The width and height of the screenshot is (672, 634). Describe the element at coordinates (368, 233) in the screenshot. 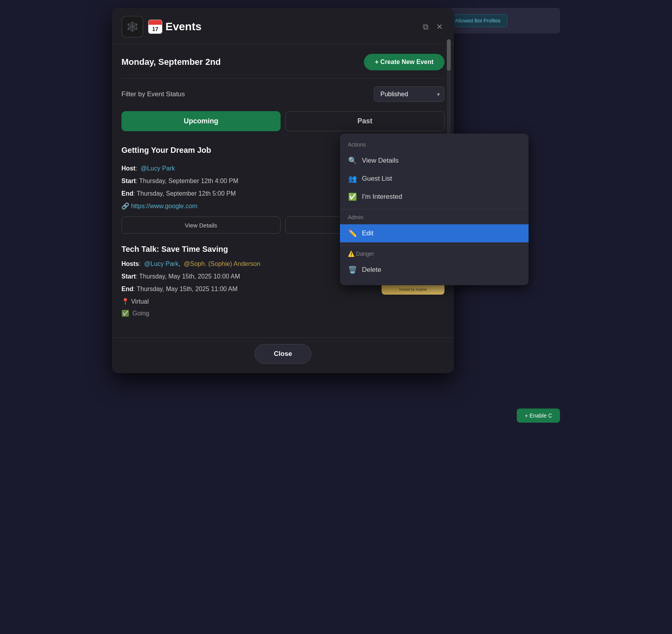

I see `dropdown-edit-label: Edit` at that location.